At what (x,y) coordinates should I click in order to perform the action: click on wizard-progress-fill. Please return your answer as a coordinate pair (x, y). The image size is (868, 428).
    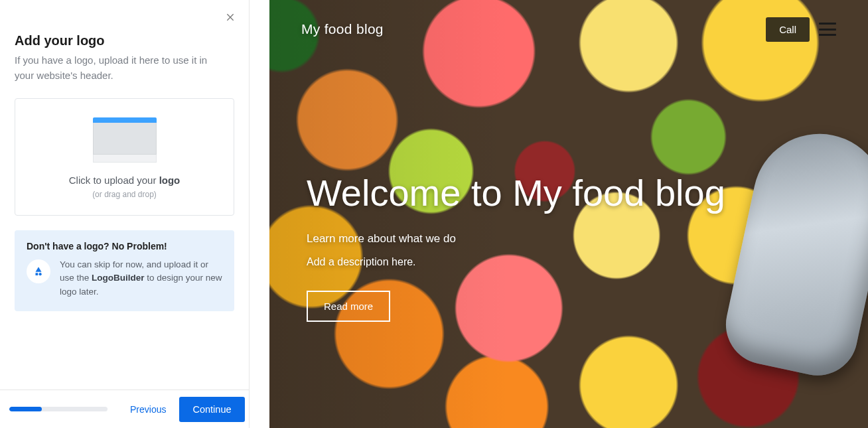
    Looking at the image, I should click on (25, 409).